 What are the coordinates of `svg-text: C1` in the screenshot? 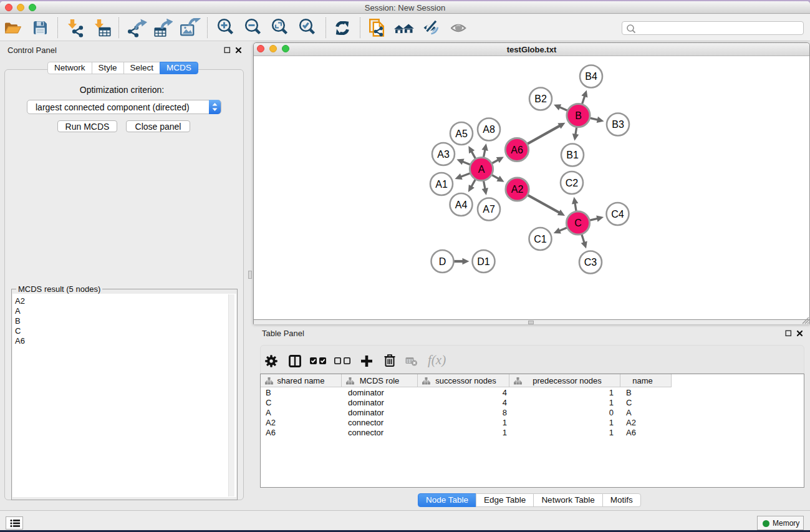 It's located at (540, 239).